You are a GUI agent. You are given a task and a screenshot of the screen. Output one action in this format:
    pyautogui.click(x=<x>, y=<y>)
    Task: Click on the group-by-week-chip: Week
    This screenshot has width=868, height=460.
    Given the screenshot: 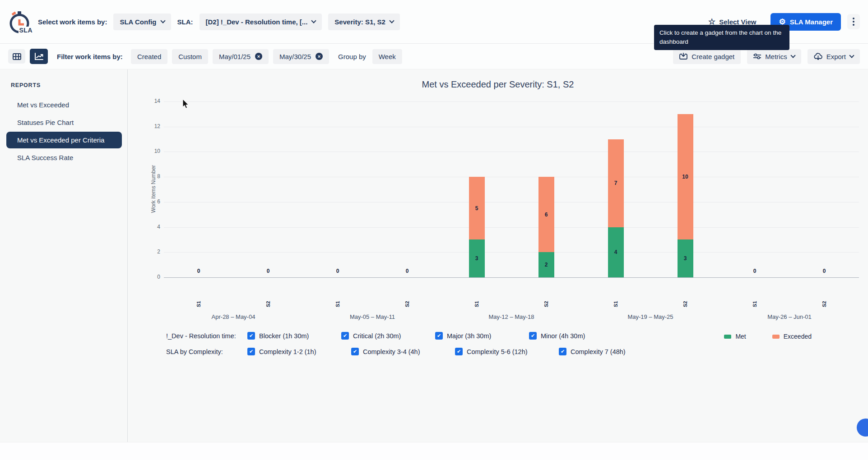 What is the action you would take?
    pyautogui.click(x=387, y=57)
    